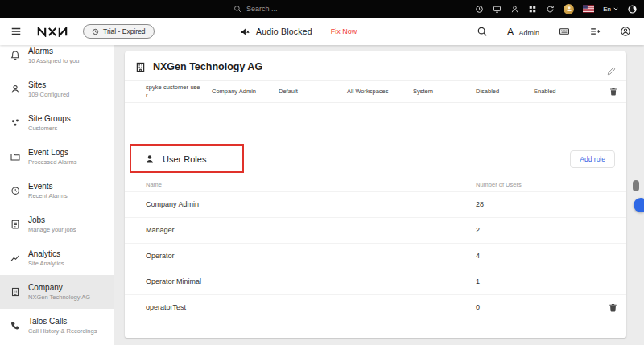 This screenshot has height=345, width=644. What do you see at coordinates (554, 31) in the screenshot?
I see `appbar-actions: A Admin` at bounding box center [554, 31].